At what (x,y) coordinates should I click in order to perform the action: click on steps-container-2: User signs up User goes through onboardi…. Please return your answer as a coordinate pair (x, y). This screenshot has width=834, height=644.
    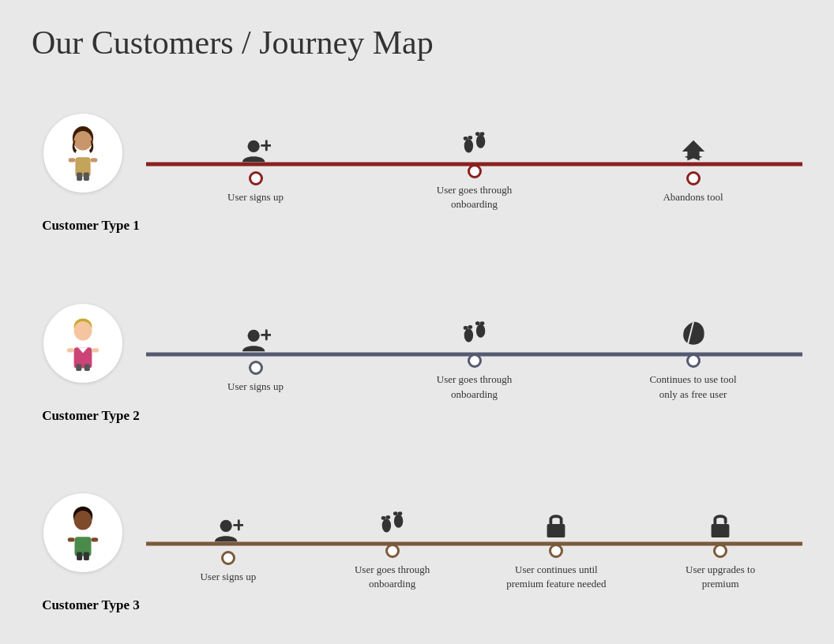
    Looking at the image, I should click on (474, 358).